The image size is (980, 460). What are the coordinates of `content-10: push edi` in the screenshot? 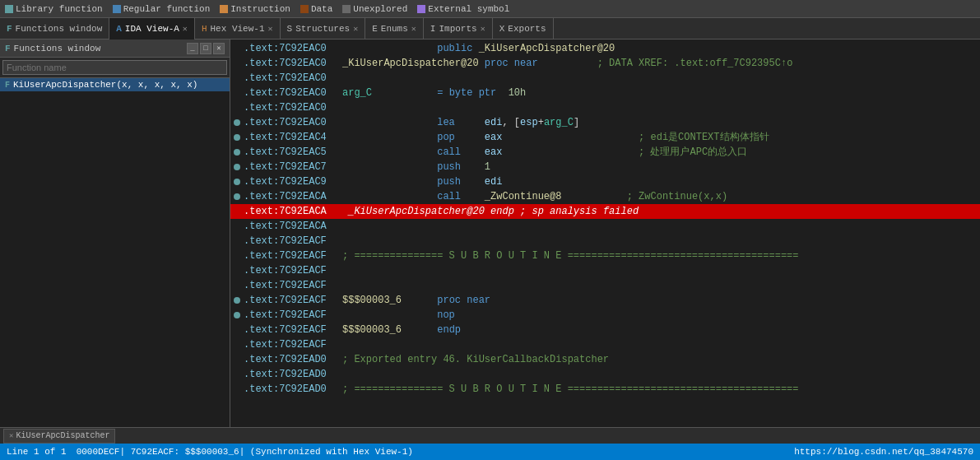 It's located at (422, 182).